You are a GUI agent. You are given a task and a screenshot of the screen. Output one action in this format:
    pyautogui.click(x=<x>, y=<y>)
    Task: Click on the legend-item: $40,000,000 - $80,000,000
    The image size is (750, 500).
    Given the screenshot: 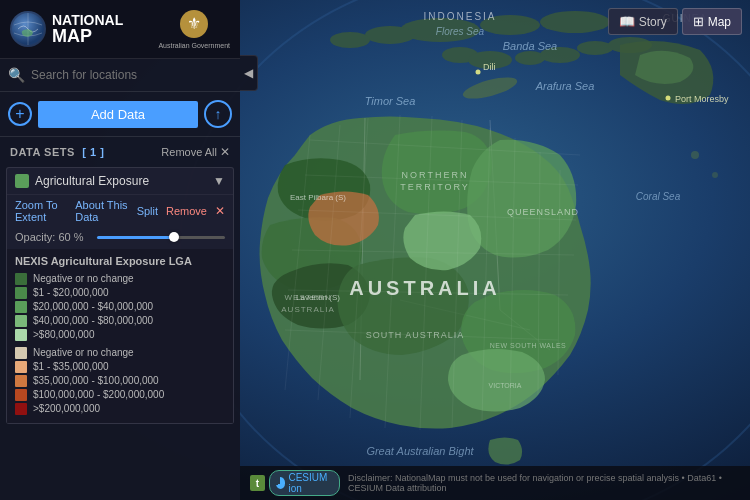 What is the action you would take?
    pyautogui.click(x=120, y=321)
    